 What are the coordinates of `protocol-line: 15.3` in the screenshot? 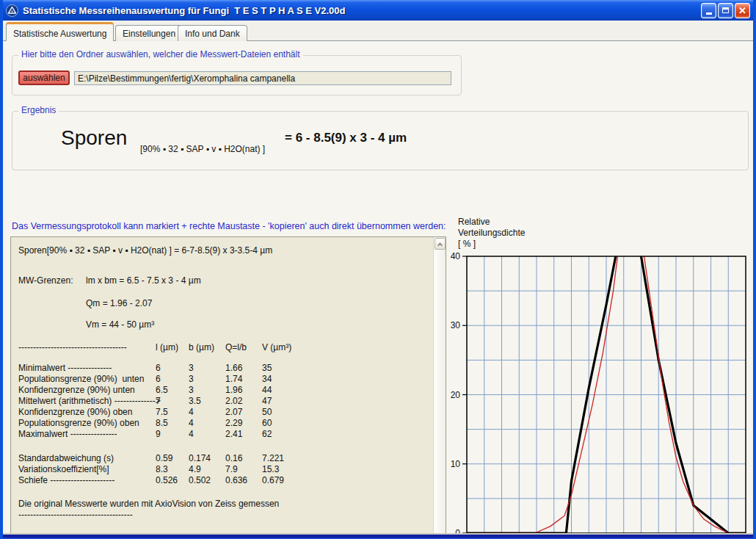 It's located at (270, 469).